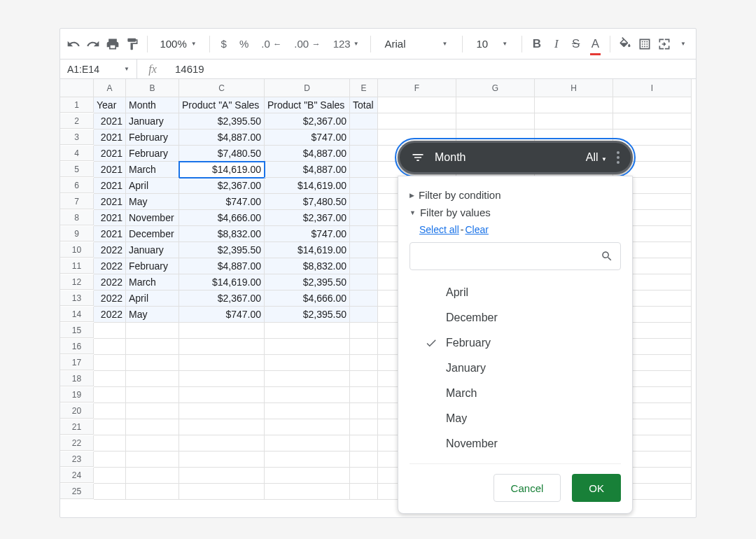  Describe the element at coordinates (683, 43) in the screenshot. I see `more-tools: ▼` at that location.